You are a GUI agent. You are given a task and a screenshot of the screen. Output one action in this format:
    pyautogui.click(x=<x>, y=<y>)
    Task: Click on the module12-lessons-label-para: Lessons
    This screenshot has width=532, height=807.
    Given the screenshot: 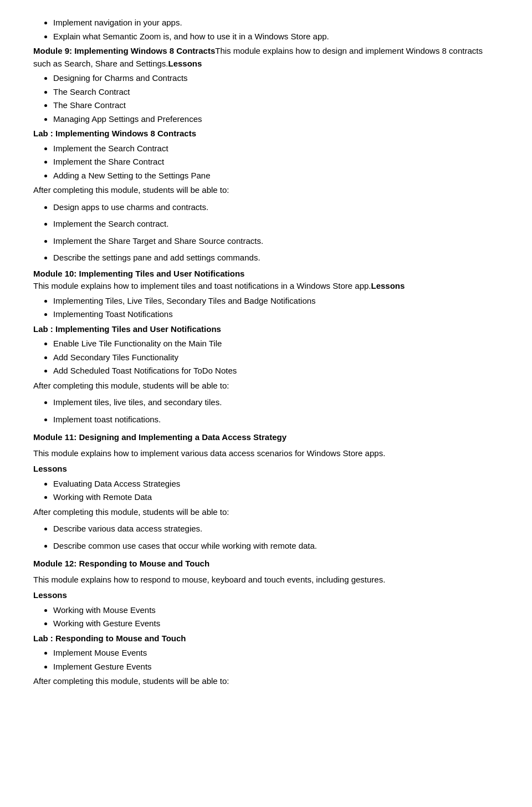 What is the action you would take?
    pyautogui.click(x=266, y=595)
    